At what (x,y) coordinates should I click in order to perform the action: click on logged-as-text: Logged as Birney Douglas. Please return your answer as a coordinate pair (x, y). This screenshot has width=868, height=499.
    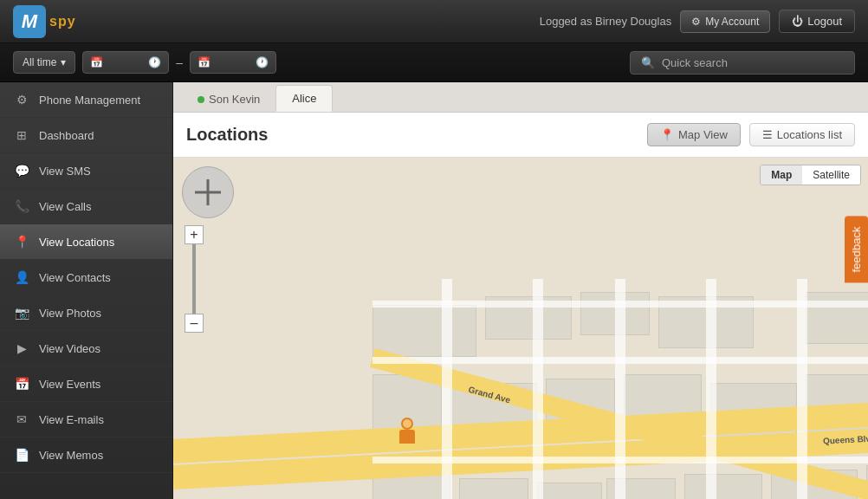
    Looking at the image, I should click on (606, 21).